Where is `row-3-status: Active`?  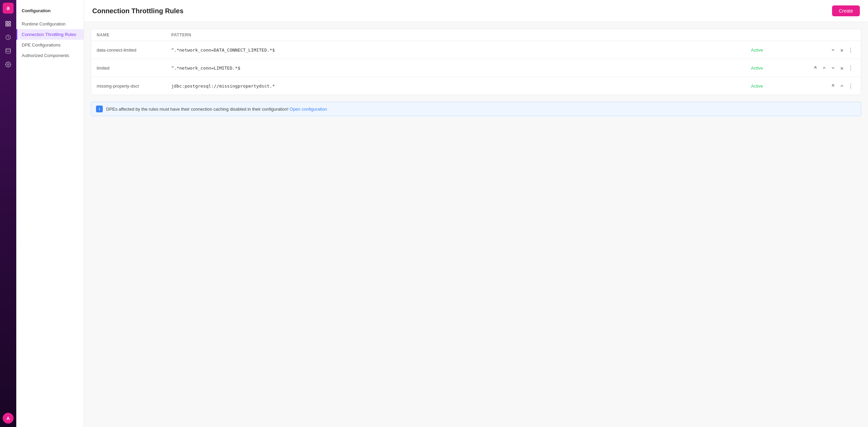
row-3-status: Active is located at coordinates (778, 86).